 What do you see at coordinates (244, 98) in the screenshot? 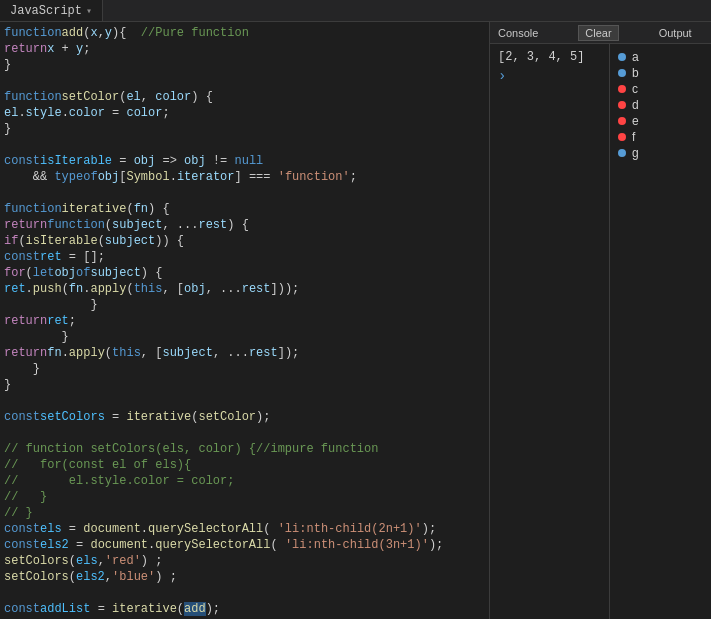
I see `code-line: function setColor(el, color) {` at bounding box center [244, 98].